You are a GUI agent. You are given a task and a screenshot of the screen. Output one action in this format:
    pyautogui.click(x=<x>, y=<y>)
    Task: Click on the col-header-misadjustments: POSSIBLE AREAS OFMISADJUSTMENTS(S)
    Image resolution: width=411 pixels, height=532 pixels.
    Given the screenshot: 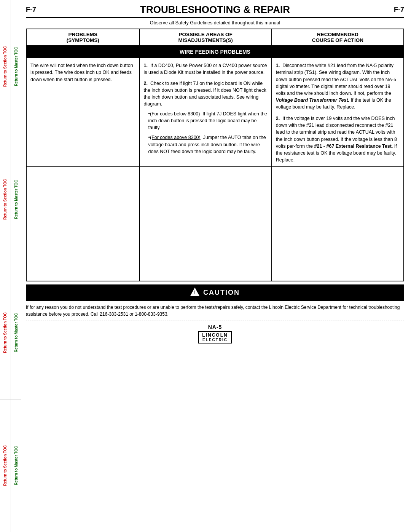 What is the action you would take?
    pyautogui.click(x=206, y=37)
    